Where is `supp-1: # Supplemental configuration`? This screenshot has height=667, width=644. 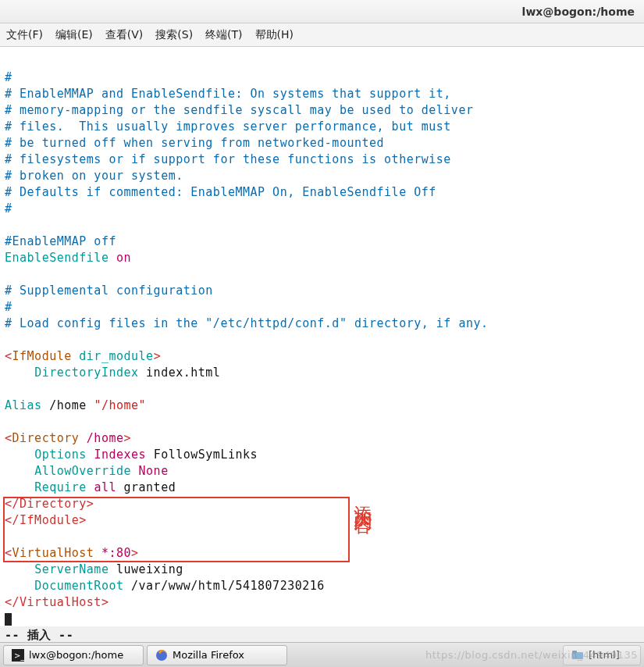 supp-1: # Supplemental configuration is located at coordinates (109, 291).